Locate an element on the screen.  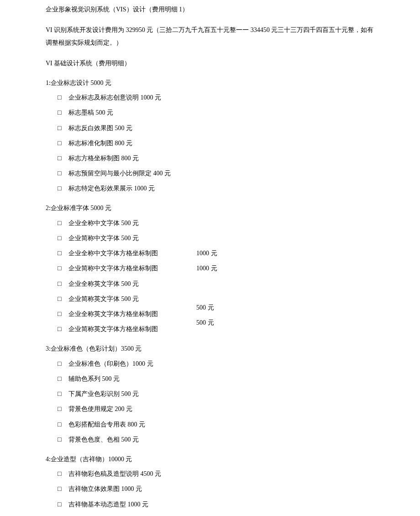
section-head: 3:企业标准色（色彩计划）3500 元 is located at coordinates (210, 349).